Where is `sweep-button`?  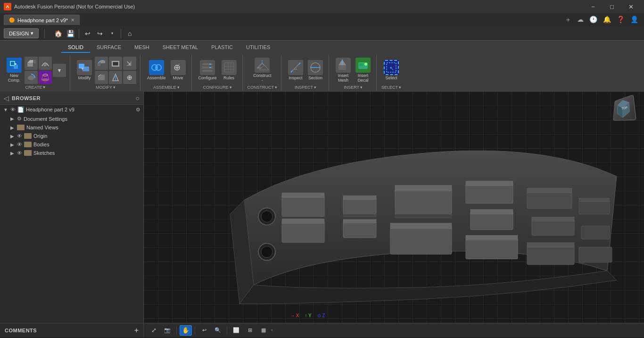 sweep-button is located at coordinates (45, 63).